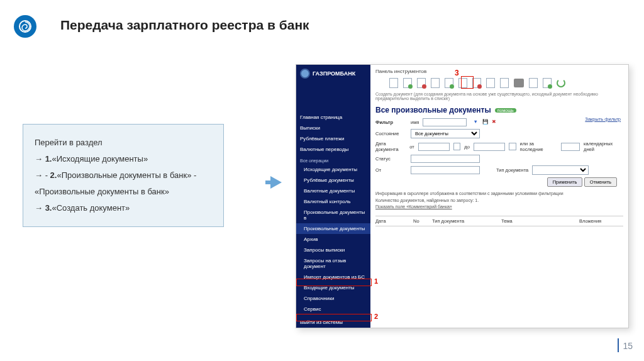  I want to click on nav-stmt-req: Запросы выписки, so click(333, 250).